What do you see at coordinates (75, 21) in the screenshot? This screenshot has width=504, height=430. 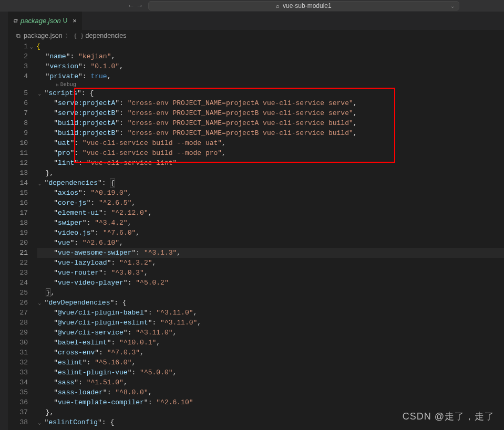 I see `close-icon: ×` at bounding box center [75, 21].